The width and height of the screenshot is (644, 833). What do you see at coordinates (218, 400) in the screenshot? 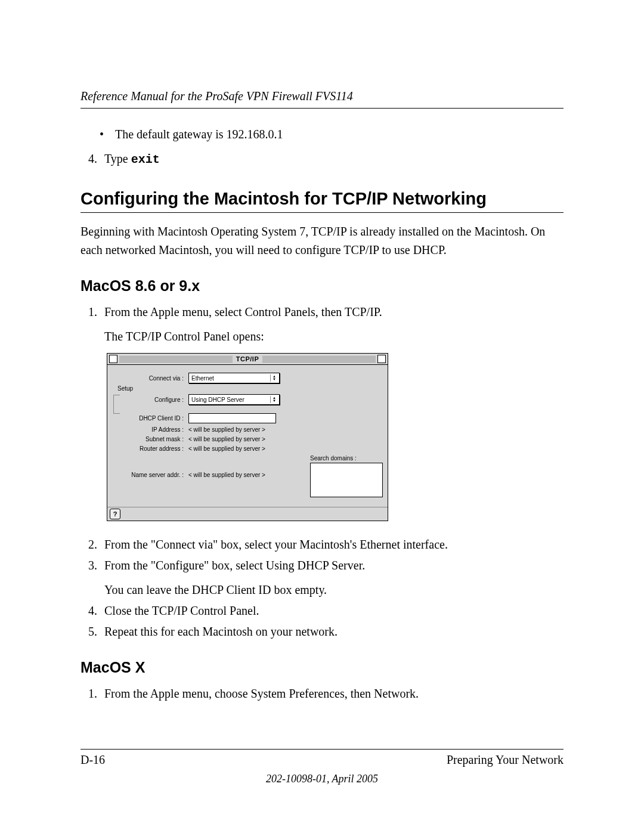
I see `select-value: Using DHCP Server` at bounding box center [218, 400].